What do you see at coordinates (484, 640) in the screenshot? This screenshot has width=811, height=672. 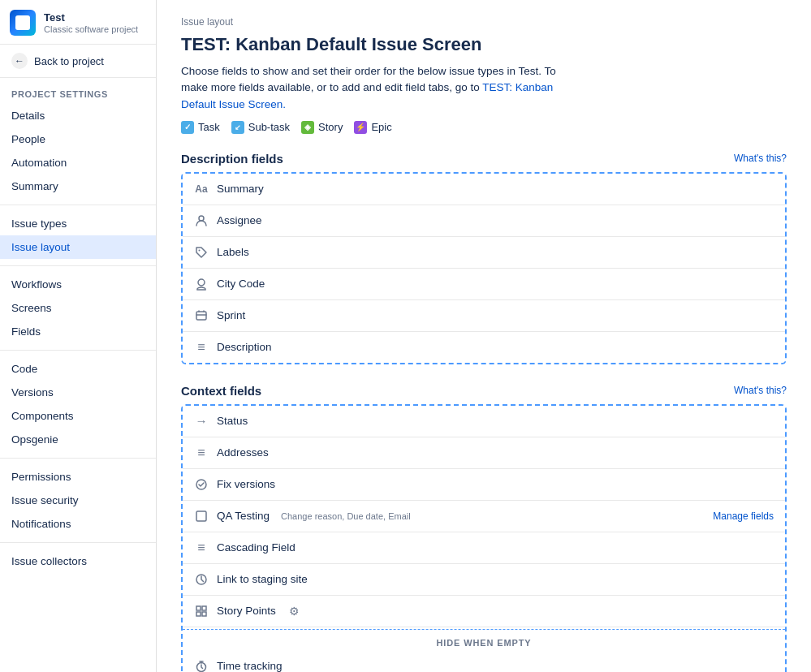 I see `hide-when-empty-label: HIDE WHEN EMPTY` at bounding box center [484, 640].